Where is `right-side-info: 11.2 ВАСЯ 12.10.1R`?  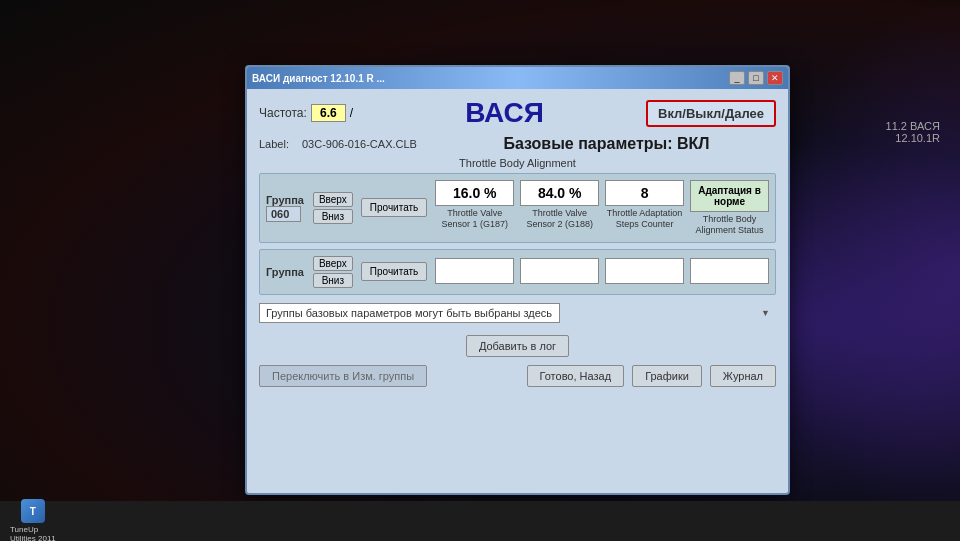
right-side-info: 11.2 ВАСЯ 12.10.1R is located at coordinates (913, 132).